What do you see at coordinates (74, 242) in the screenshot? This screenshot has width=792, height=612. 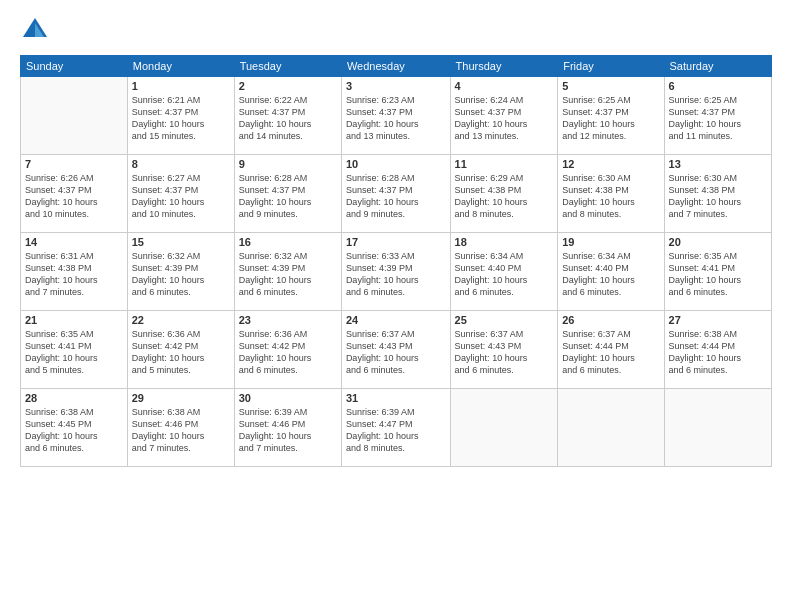 I see `day-number: 14` at bounding box center [74, 242].